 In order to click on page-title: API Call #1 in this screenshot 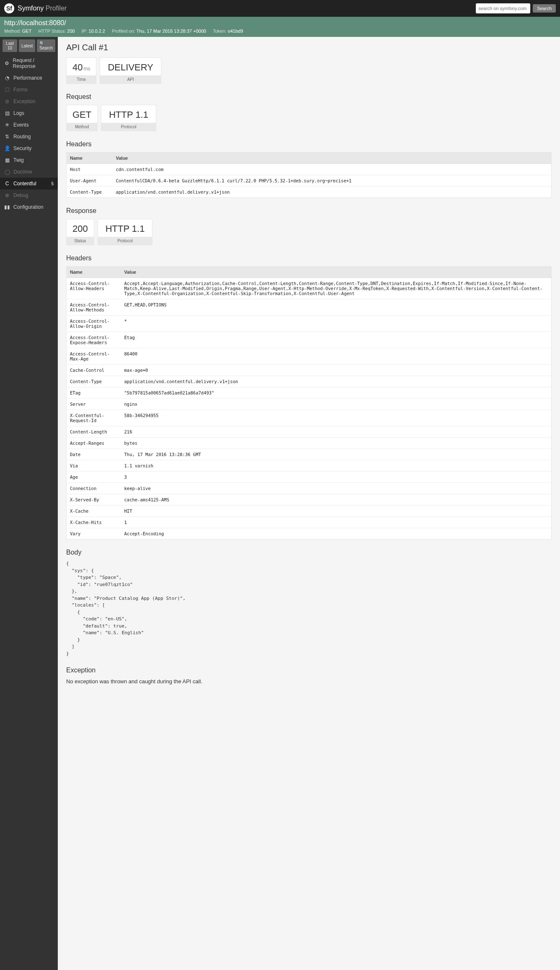, I will do `click(309, 48)`.